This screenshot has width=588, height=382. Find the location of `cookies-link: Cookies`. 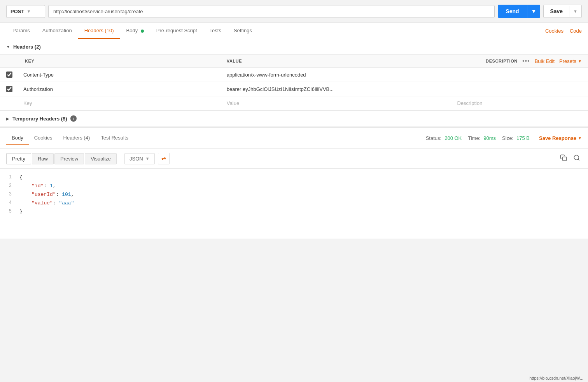

cookies-link: Cookies is located at coordinates (555, 31).